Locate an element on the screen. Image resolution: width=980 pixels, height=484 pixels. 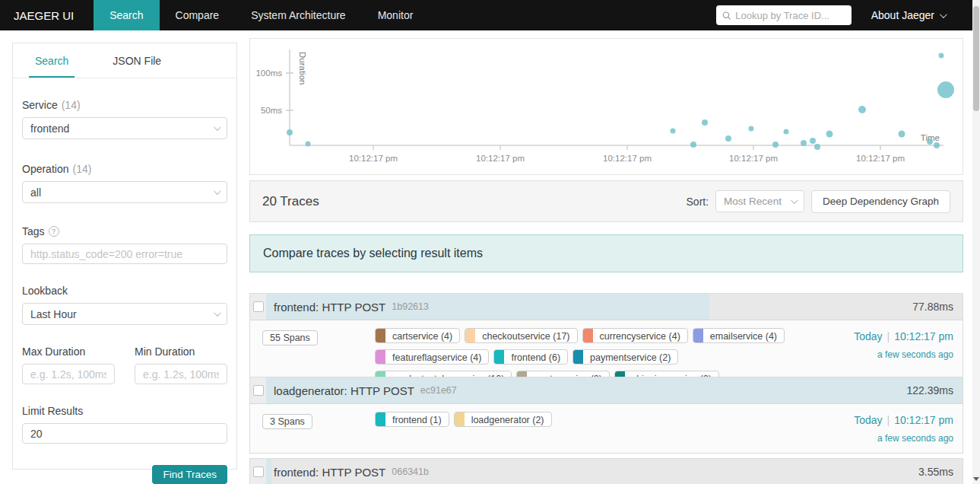
trace-duration: 122.39ms is located at coordinates (931, 390).